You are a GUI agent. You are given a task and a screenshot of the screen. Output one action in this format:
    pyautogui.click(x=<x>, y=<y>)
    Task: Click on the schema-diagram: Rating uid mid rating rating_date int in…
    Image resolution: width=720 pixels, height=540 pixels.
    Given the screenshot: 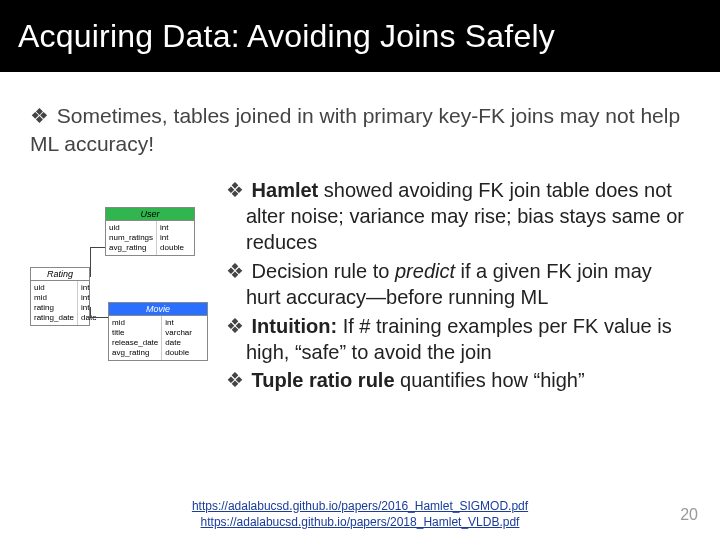 What is the action you would take?
    pyautogui.click(x=125, y=287)
    